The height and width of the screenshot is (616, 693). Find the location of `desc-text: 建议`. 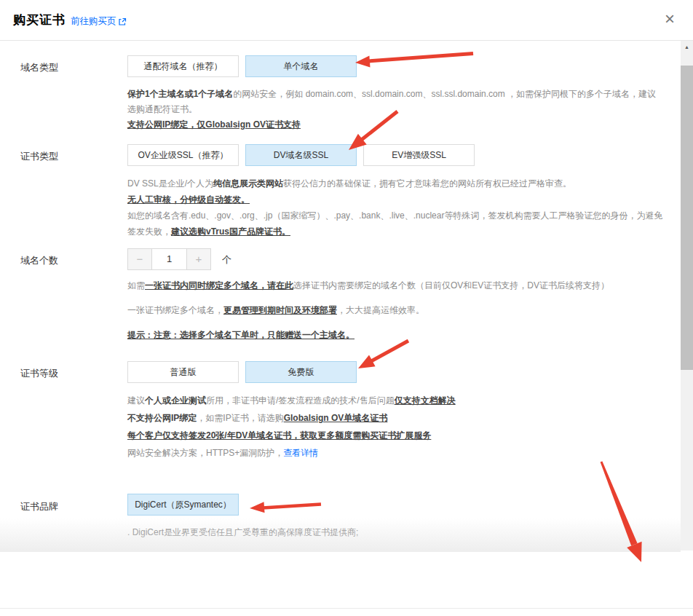

desc-text: 建议 is located at coordinates (136, 400).